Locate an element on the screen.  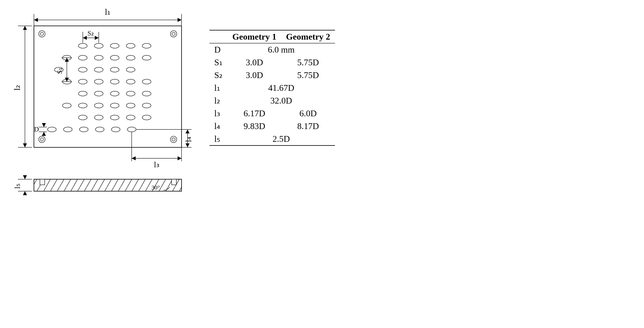
label-l1: l₁ is located at coordinates (108, 12).